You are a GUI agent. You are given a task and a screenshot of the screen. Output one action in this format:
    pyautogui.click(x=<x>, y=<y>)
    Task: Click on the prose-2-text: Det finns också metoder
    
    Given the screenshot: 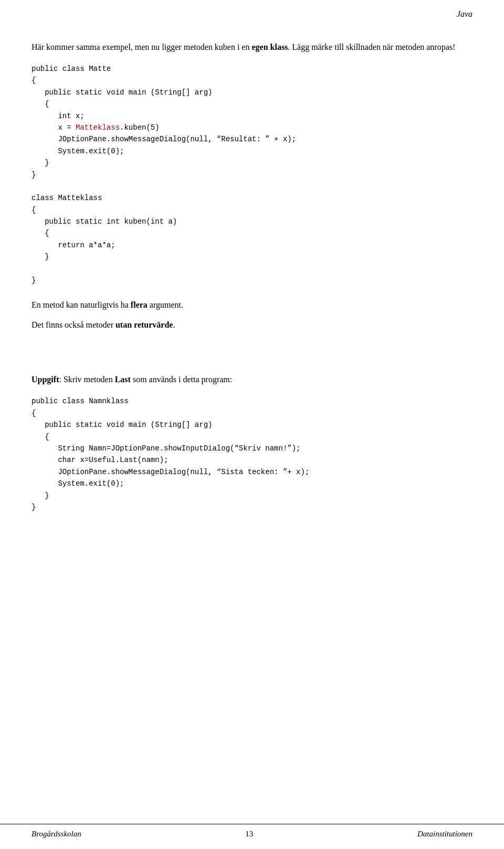 What is the action you would take?
    pyautogui.click(x=74, y=324)
    